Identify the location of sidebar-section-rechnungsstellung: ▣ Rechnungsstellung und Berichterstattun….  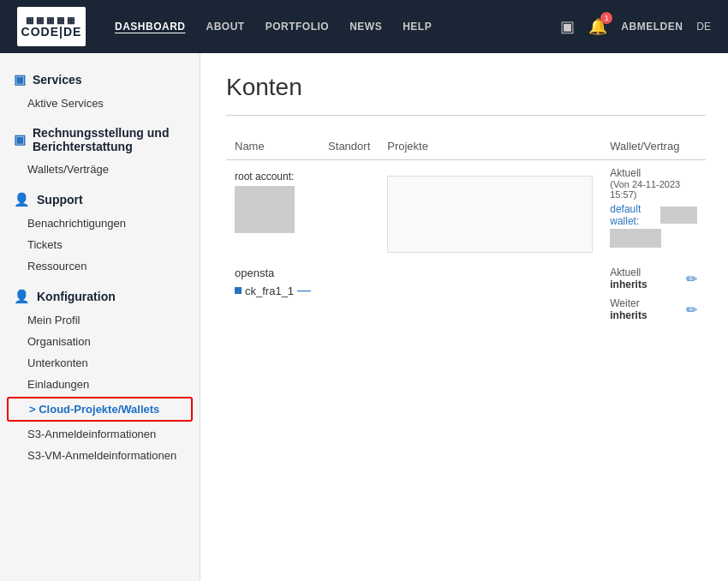
(99, 136).